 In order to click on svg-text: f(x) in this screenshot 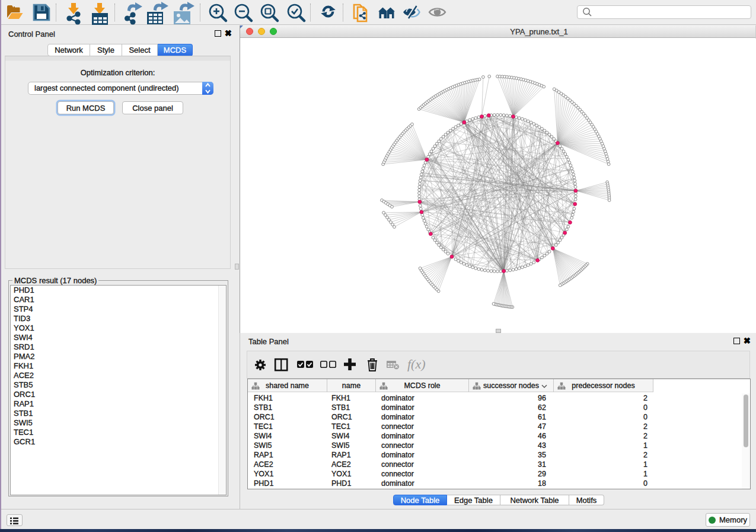, I will do `click(416, 364)`.